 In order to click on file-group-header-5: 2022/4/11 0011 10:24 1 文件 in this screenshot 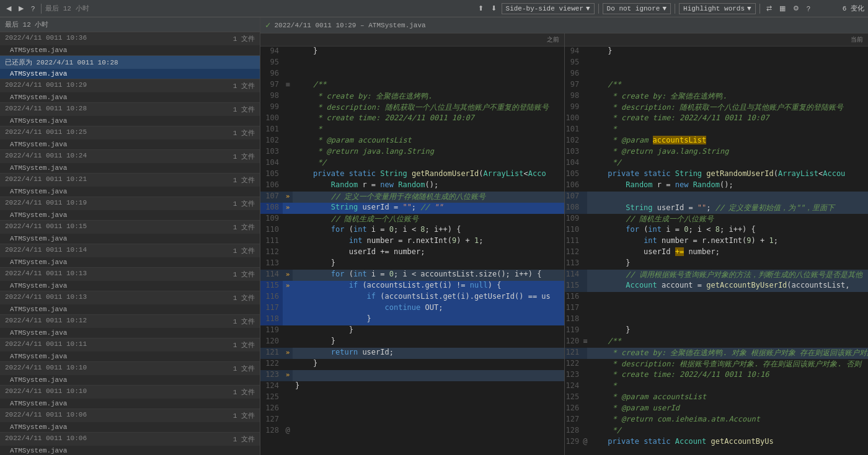, I will do `click(130, 156)`.